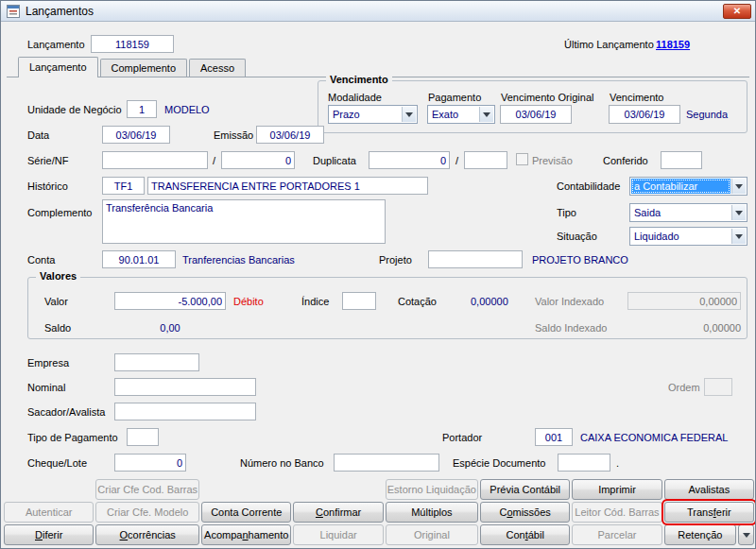 This screenshot has height=549, width=756. What do you see at coordinates (584, 463) in the screenshot?
I see `especie-documento-input` at bounding box center [584, 463].